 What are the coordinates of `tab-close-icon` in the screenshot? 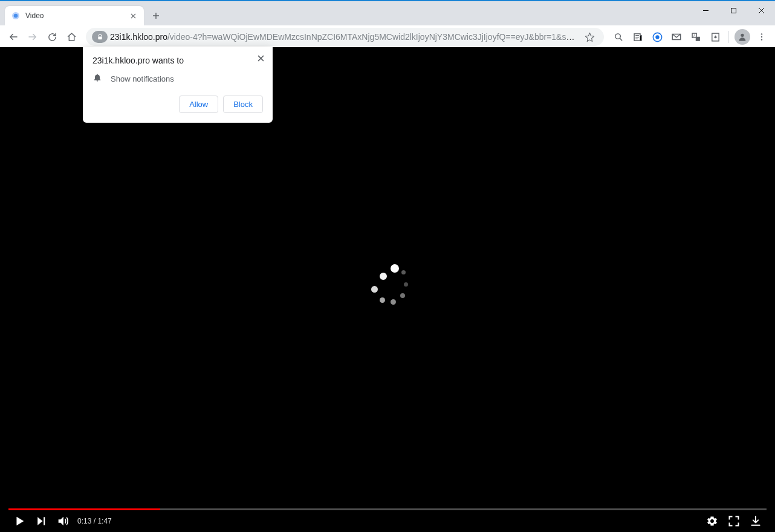 It's located at (133, 16).